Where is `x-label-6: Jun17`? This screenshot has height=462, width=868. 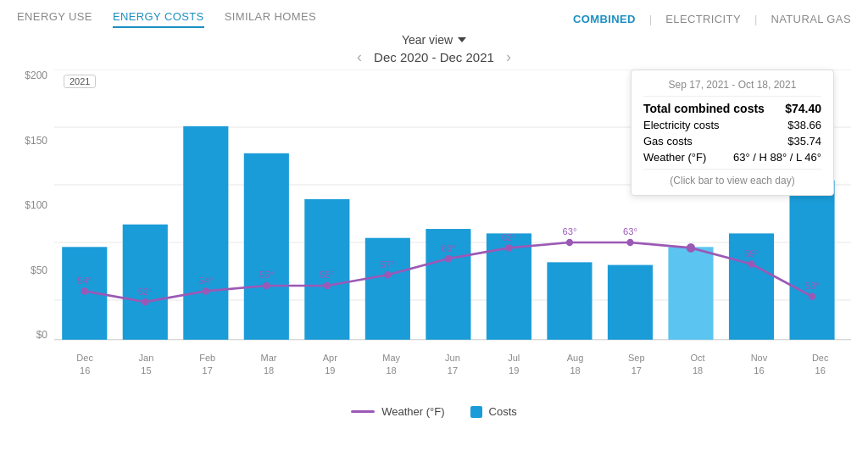 x-label-6: Jun17 is located at coordinates (453, 365).